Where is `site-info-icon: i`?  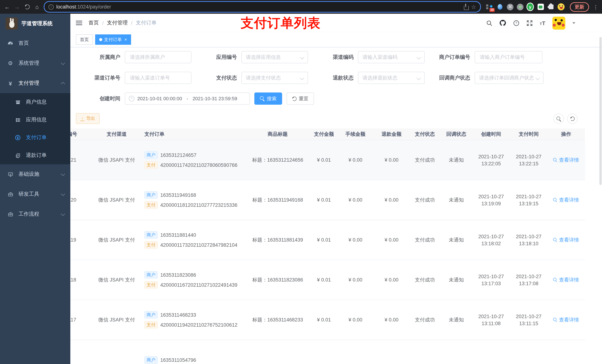 site-info-icon: i is located at coordinates (51, 7).